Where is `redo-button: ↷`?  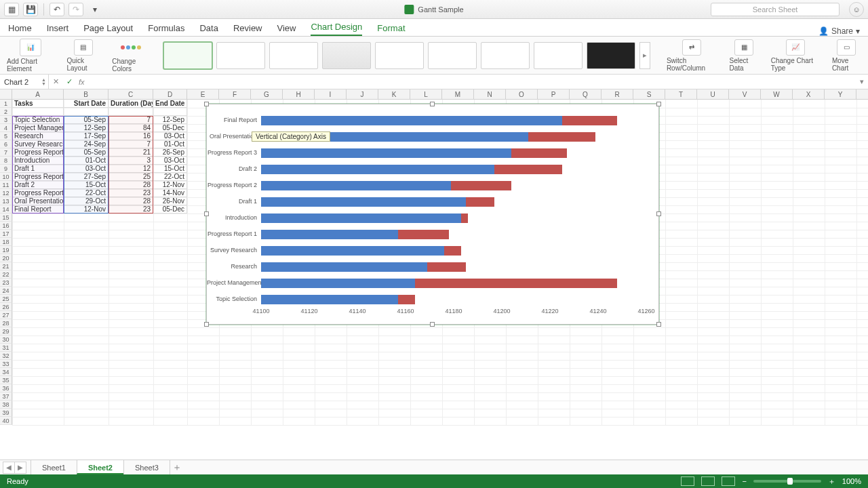
redo-button: ↷ is located at coordinates (76, 9).